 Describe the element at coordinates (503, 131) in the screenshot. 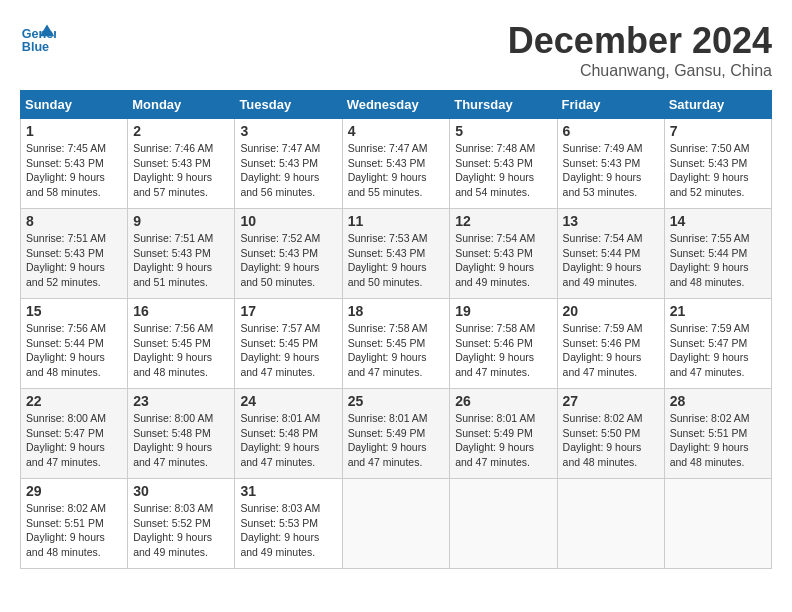

I see `day-number: 5` at that location.